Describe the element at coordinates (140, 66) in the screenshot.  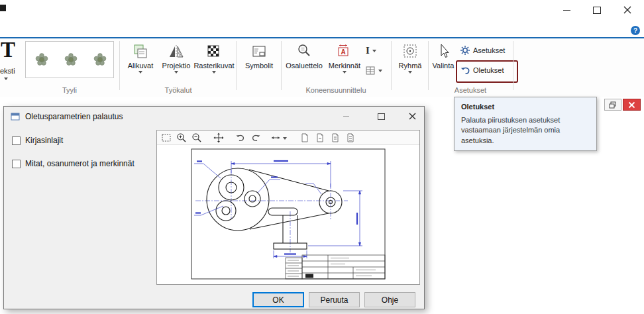
I see `alikuvat-label: Alikuvat` at that location.